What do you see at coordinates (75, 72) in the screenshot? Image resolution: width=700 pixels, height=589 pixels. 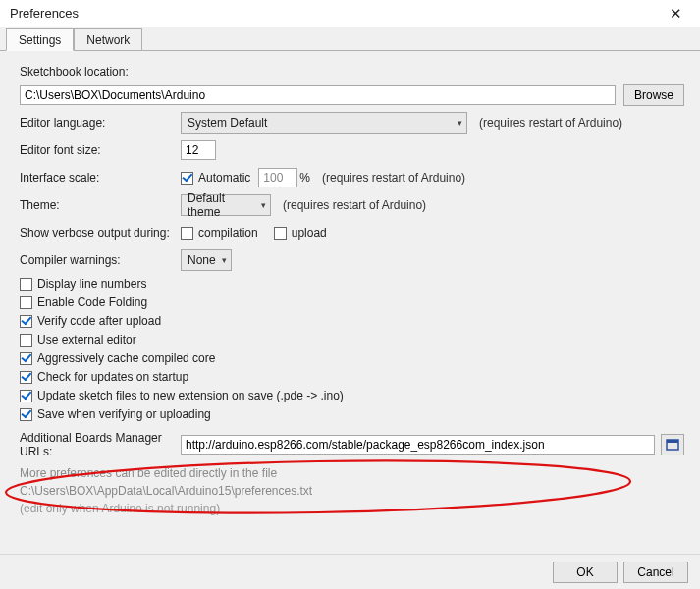 I see `sketchbook-label: Sketchbook location:` at bounding box center [75, 72].